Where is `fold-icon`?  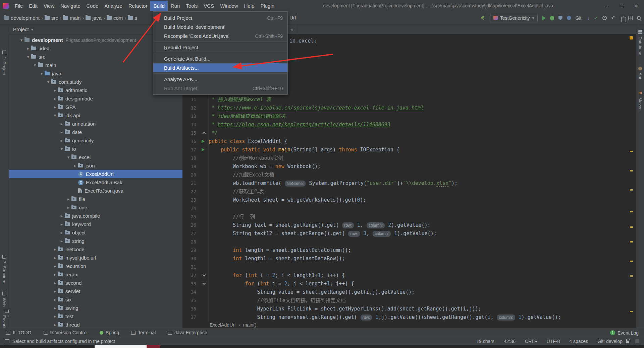
fold-icon is located at coordinates (204, 283).